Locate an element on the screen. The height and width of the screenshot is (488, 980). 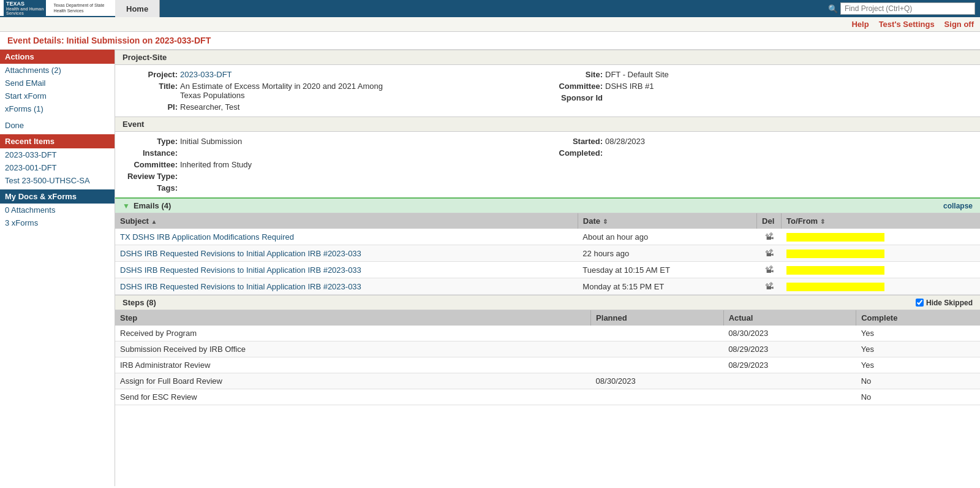
email-row-0: TX DSHS IRB Application Modifications Re… is located at coordinates (548, 237).